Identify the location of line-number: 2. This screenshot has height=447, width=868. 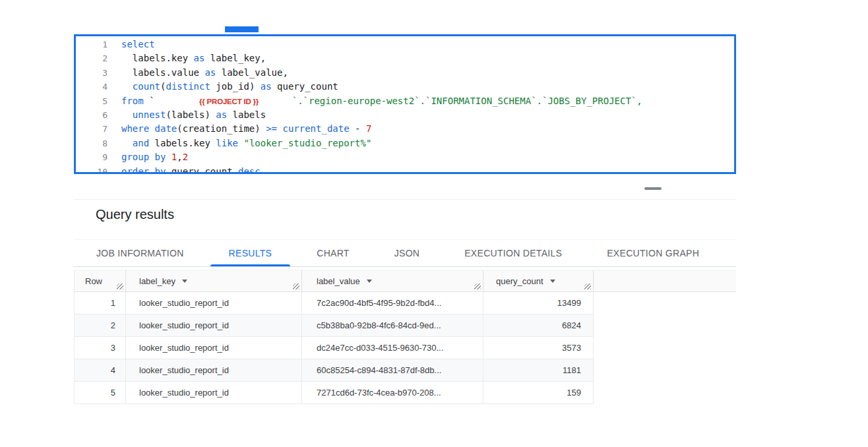
(92, 58).